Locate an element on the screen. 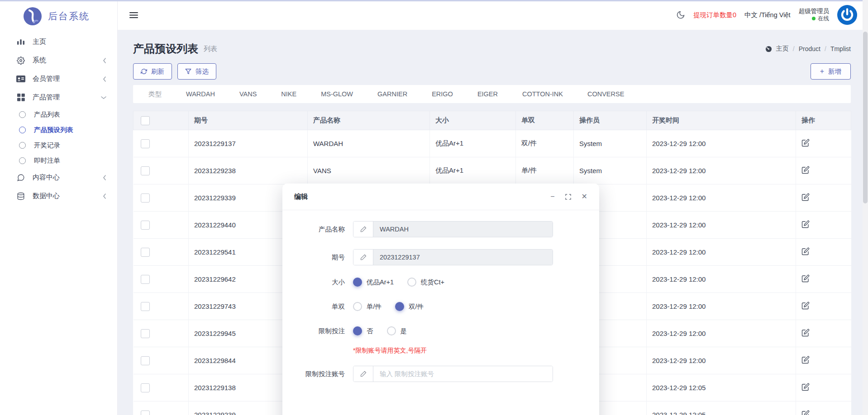 The image size is (868, 415). breadcrumb-home: 主页 is located at coordinates (782, 49).